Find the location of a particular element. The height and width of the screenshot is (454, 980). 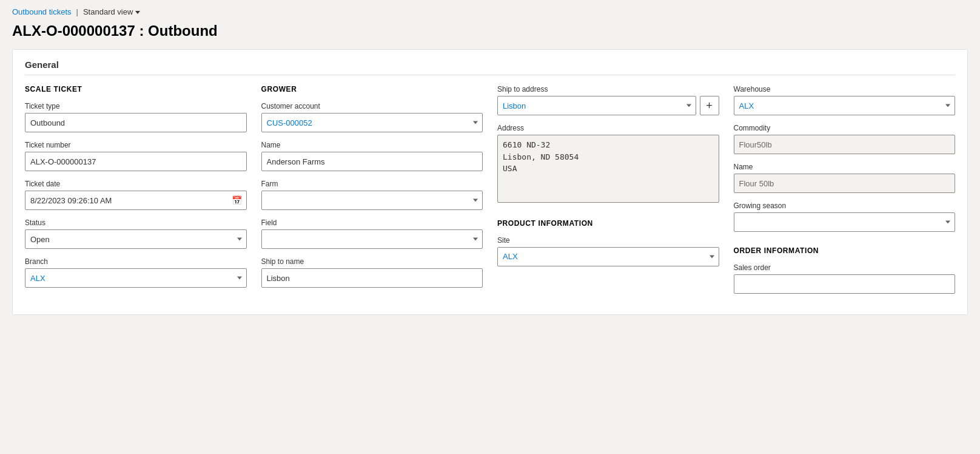

grower-name-group: Name is located at coordinates (372, 156).